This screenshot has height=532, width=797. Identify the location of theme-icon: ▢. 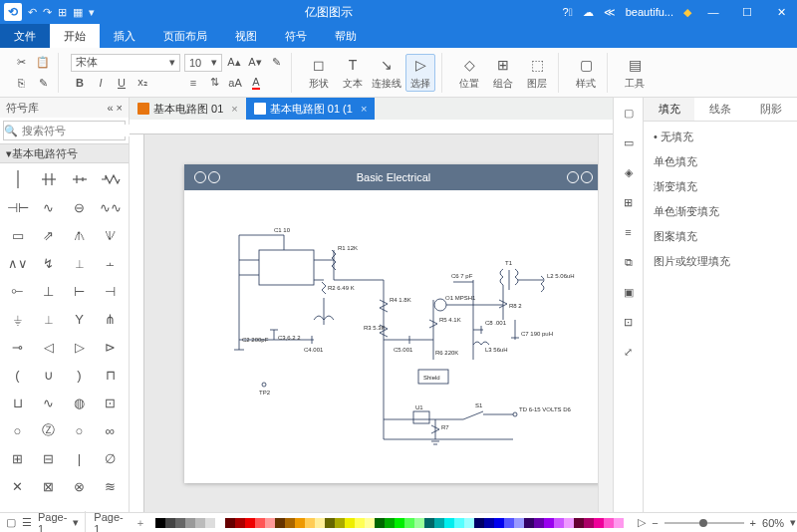
(629, 113).